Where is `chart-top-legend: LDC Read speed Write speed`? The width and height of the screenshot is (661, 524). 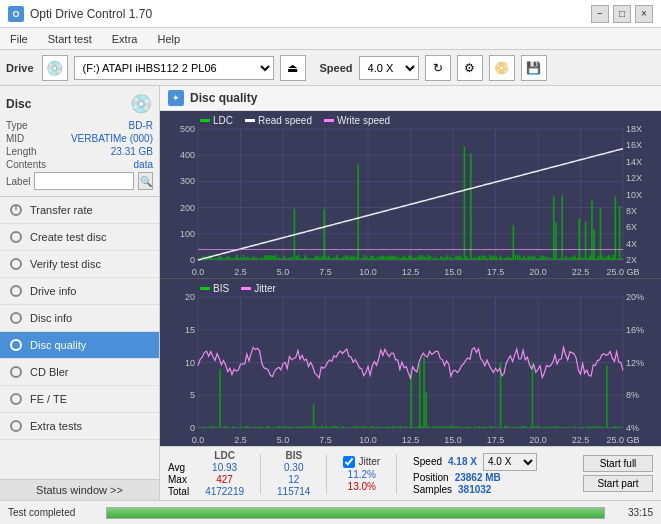 chart-top-legend: LDC Read speed Write speed is located at coordinates (295, 120).